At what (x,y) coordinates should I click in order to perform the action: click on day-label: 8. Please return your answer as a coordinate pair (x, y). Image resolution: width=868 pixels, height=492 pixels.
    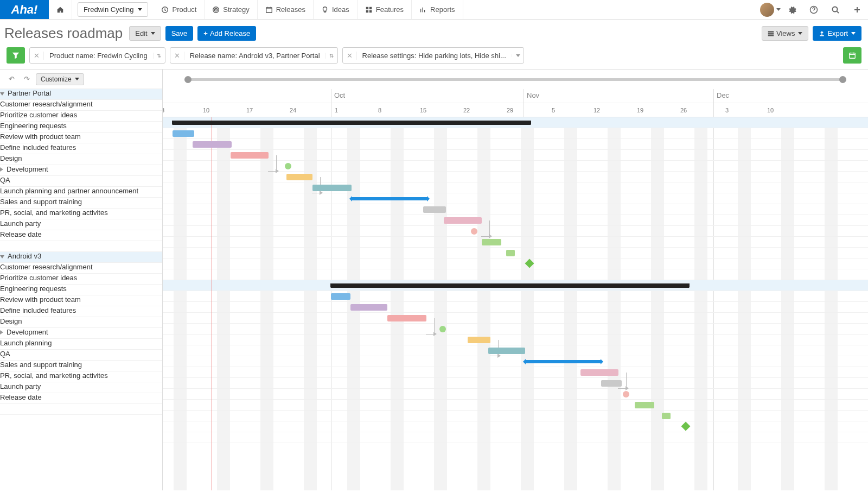
    Looking at the image, I should click on (380, 110).